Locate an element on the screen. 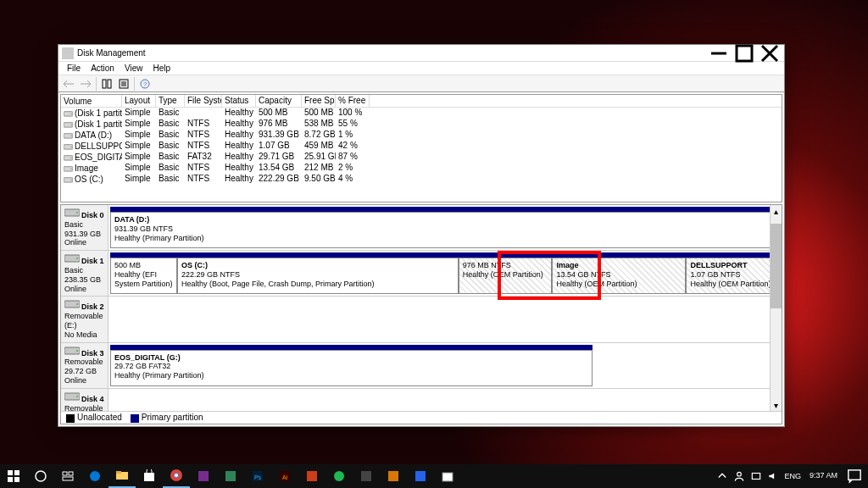  minimize-button is located at coordinates (719, 53).